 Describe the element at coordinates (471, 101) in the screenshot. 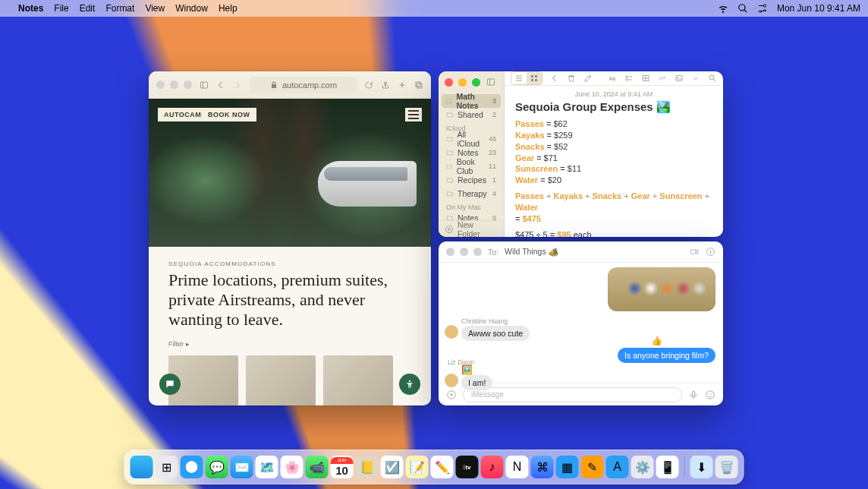

I see `folder-row: Math Notes3` at that location.